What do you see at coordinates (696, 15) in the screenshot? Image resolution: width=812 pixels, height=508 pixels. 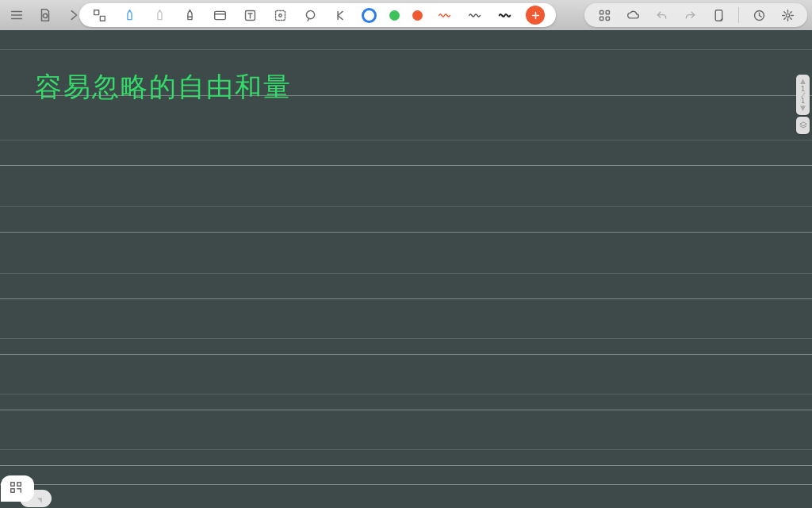 I see `toolbar-right-pill` at bounding box center [696, 15].